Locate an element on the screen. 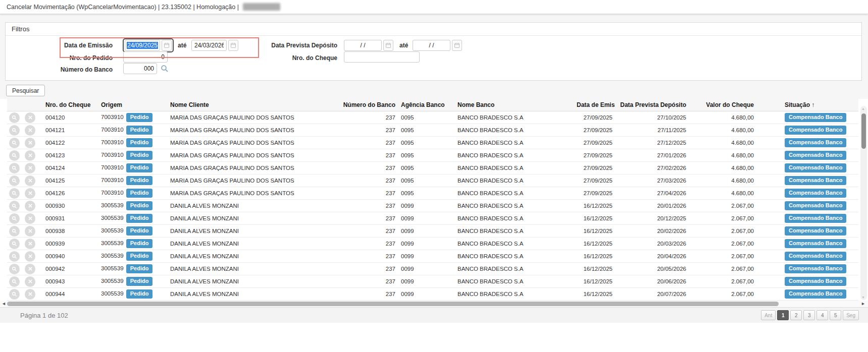 This screenshot has width=868, height=352. pesquisar-button: Pesquisar is located at coordinates (25, 91).